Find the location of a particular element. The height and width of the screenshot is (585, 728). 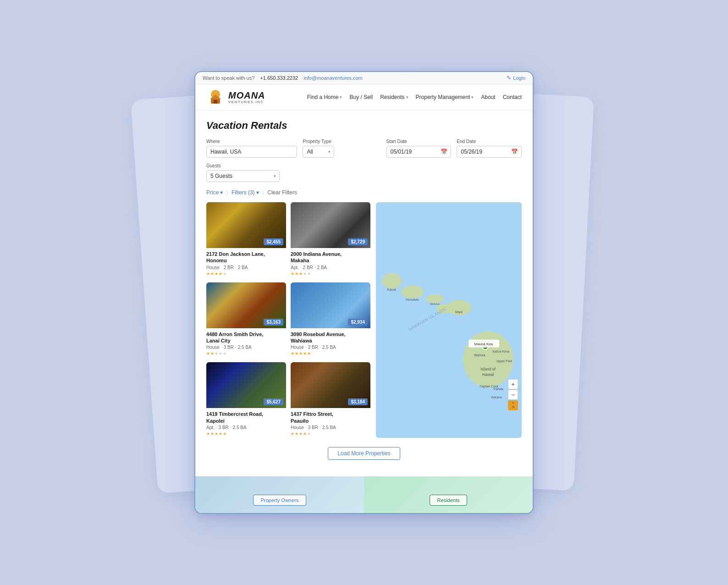

search-form: Where Property Type All House Apt. ▾ is located at coordinates (364, 149).